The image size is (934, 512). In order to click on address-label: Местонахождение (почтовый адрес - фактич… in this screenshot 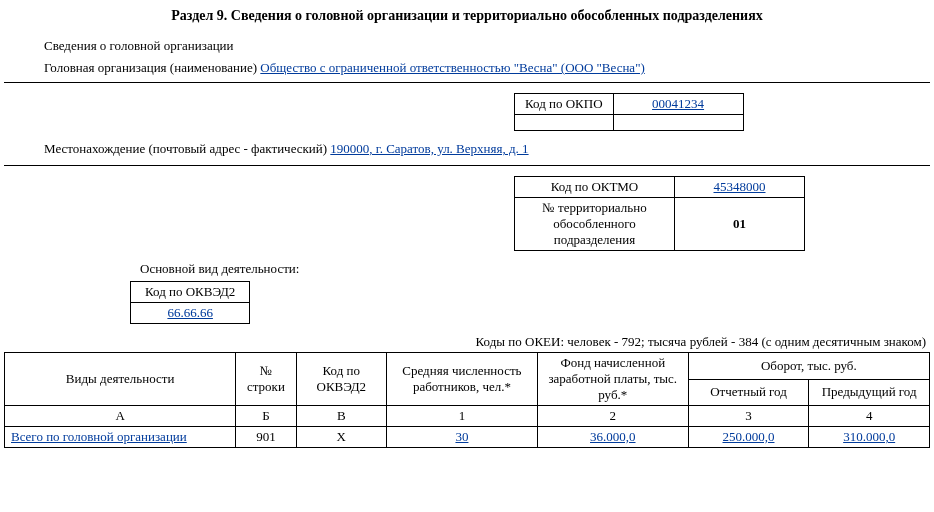, I will do `click(187, 148)`.